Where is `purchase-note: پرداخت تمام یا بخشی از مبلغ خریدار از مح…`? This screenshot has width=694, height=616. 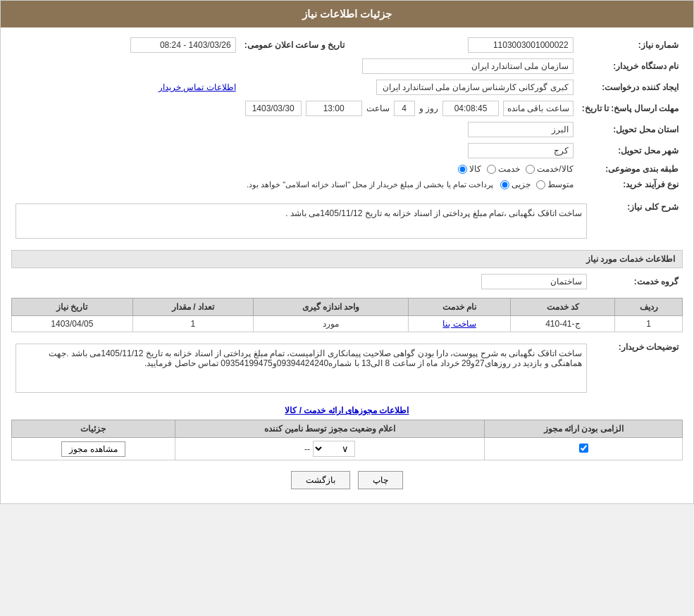 purchase-note: پرداخت تمام یا بخشی از مبلغ خریدار از مح… is located at coordinates (370, 184).